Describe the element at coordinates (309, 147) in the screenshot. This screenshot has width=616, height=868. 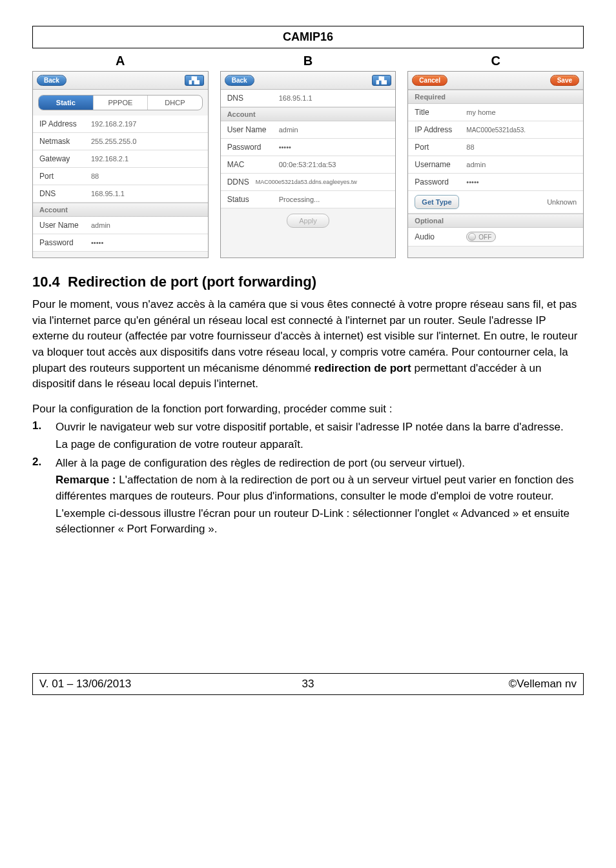
I see `row-password-b: Password•••••` at that location.